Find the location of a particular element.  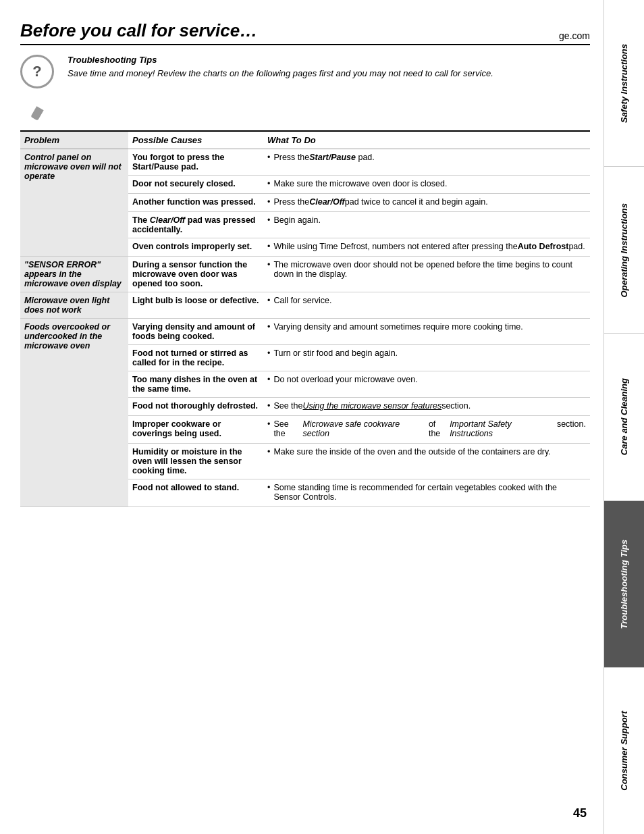

todo-cell-4-6: Make sure the inside of the oven and the… is located at coordinates (427, 462).